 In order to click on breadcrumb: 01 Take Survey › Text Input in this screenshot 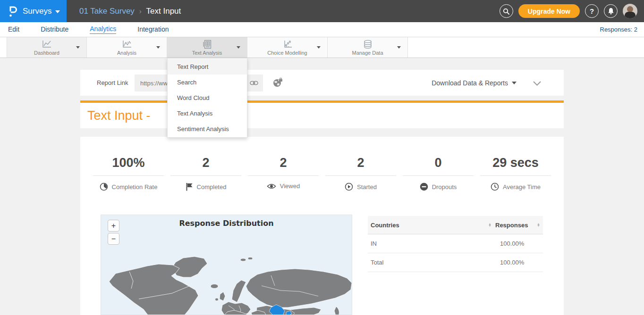, I will do `click(130, 11)`.